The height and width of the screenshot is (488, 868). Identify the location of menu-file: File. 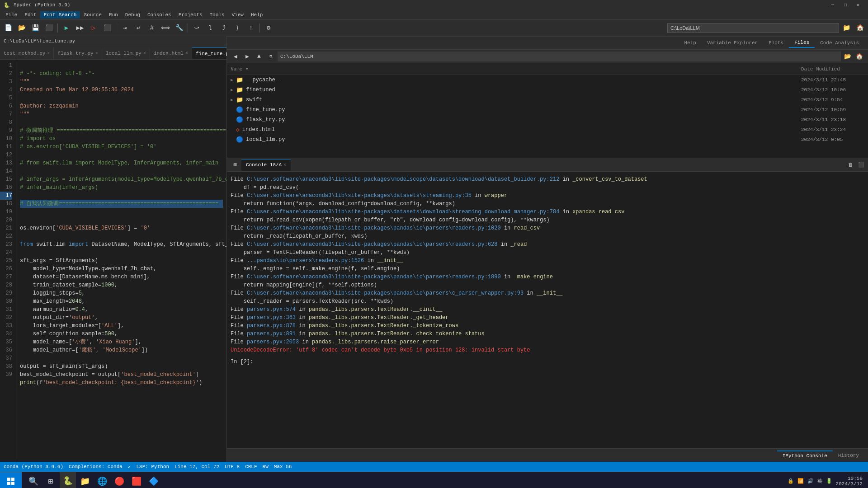
(11, 15).